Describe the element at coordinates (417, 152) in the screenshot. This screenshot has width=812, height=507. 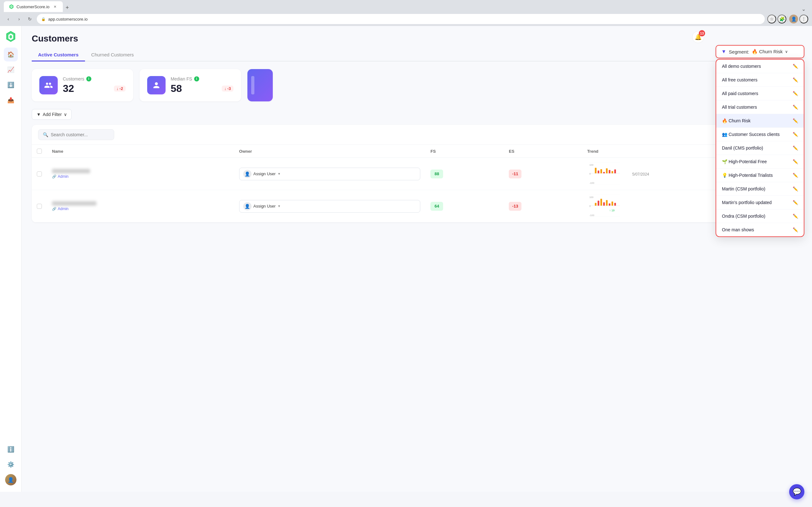
I see `table-header-row: Name Owner FS ES Trend` at that location.